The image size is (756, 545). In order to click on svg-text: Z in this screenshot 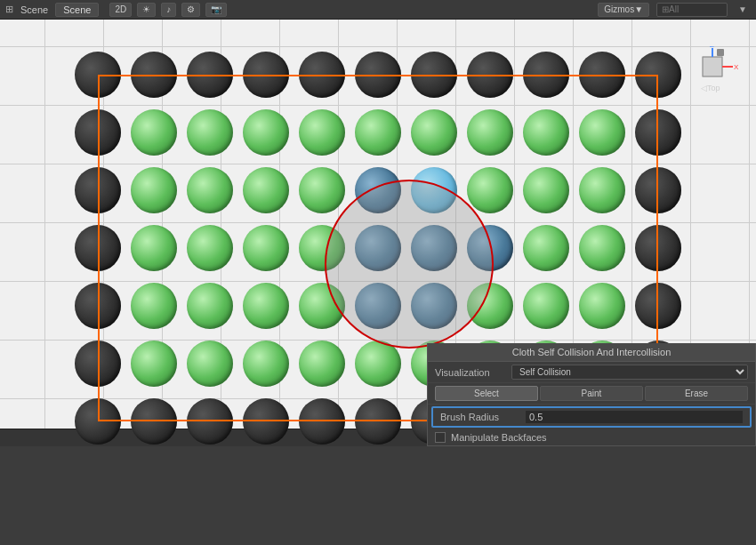, I will do `click(712, 48)`.